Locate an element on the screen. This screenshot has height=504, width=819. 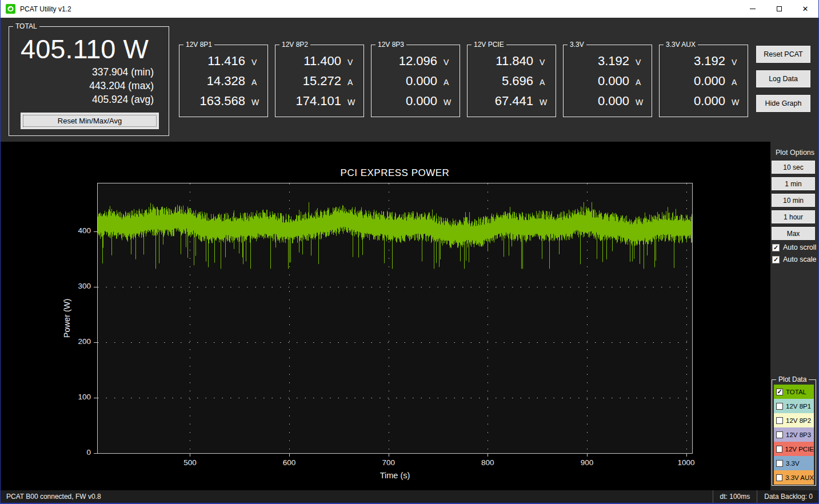
series-12v-8p3-checkbox is located at coordinates (780, 435).